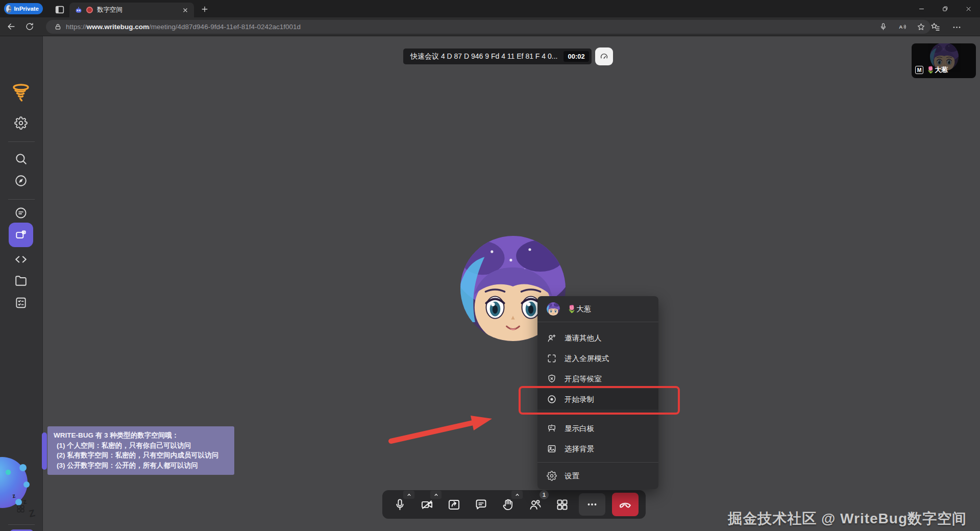 Image resolution: width=980 pixels, height=531 pixels. What do you see at coordinates (21, 213) in the screenshot?
I see `sidebar-chat-icon` at bounding box center [21, 213].